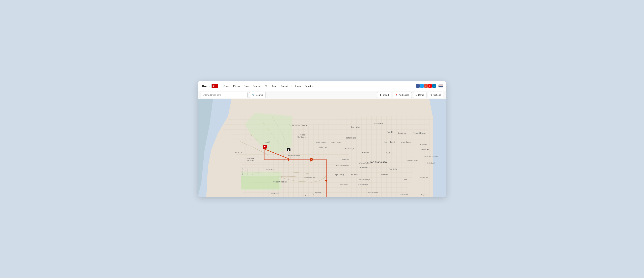 The width and height of the screenshot is (644, 278). What do you see at coordinates (298, 125) in the screenshot?
I see `svg-text: Presidio of San Francisco` at bounding box center [298, 125].